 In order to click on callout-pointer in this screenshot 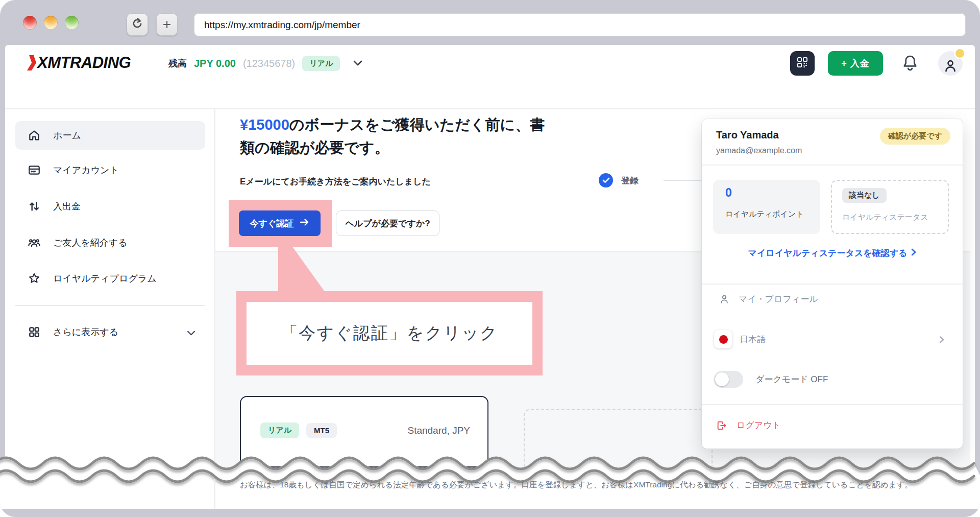, I will do `click(301, 270)`.